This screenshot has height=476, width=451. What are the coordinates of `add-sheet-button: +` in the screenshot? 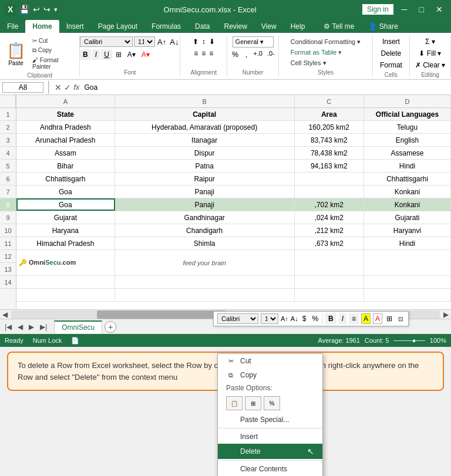 It's located at (110, 327).